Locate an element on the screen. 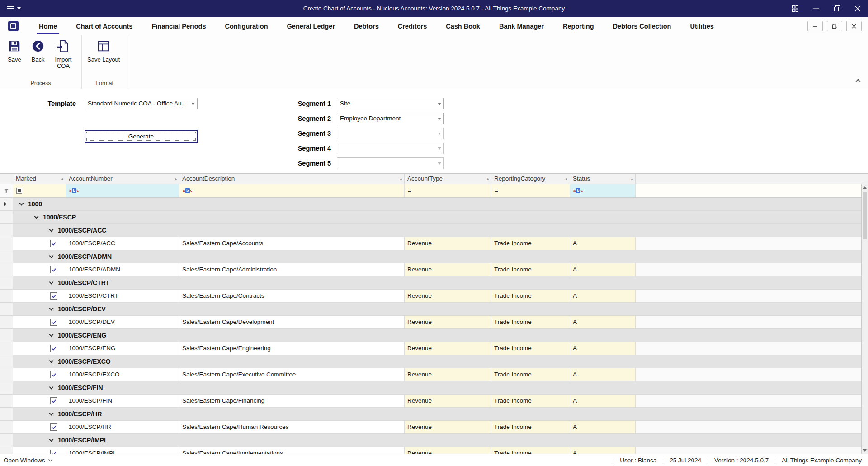 The image size is (868, 466). account-number-cell: 1000/ESCP/CTRT is located at coordinates (123, 296).